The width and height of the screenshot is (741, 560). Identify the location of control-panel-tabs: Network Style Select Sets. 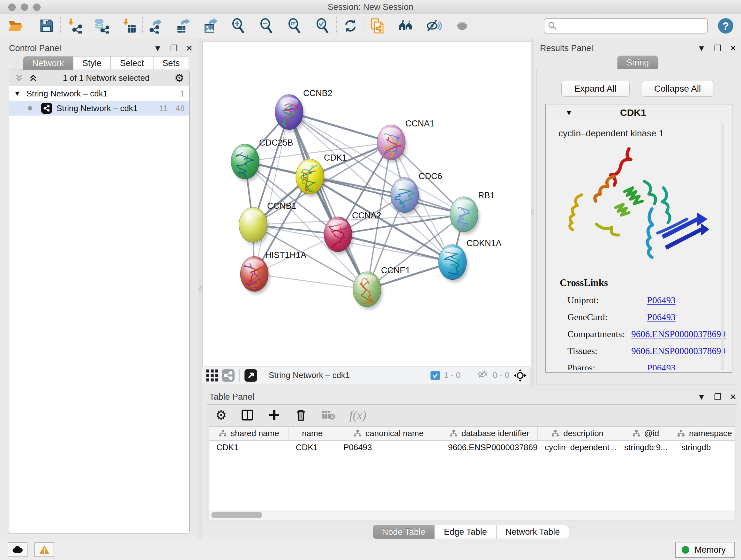
(106, 63).